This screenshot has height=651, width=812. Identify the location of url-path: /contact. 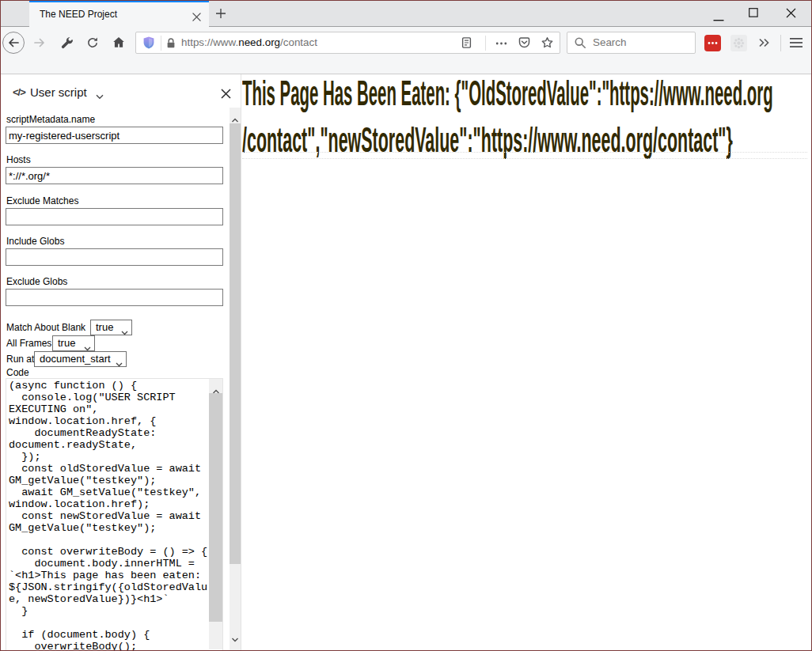
(299, 43).